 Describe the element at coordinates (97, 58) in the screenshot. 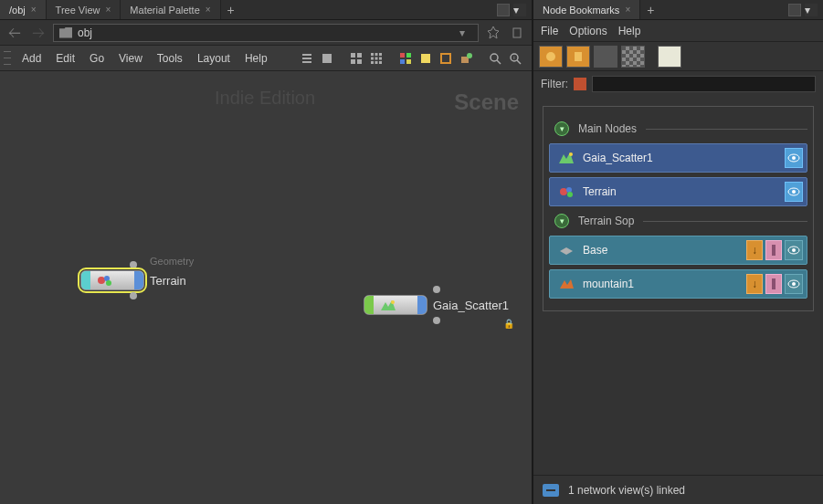

I see `menu-go: Go` at that location.